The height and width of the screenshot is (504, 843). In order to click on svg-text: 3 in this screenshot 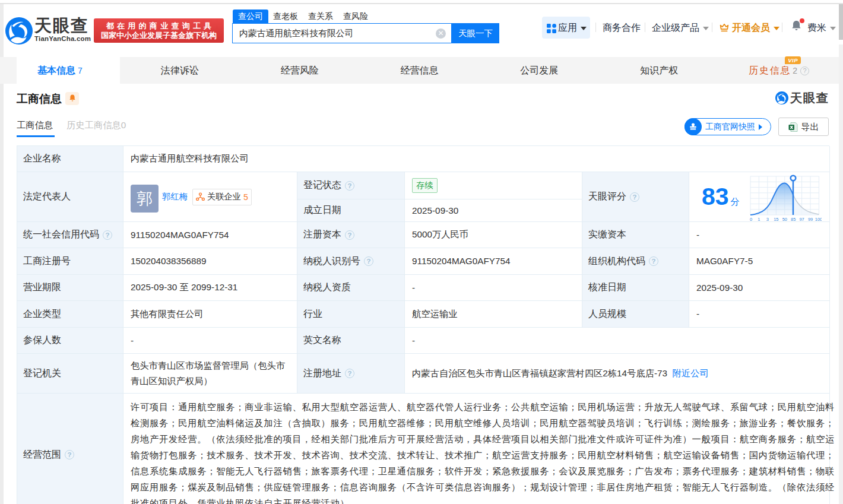, I will do `click(768, 219)`.